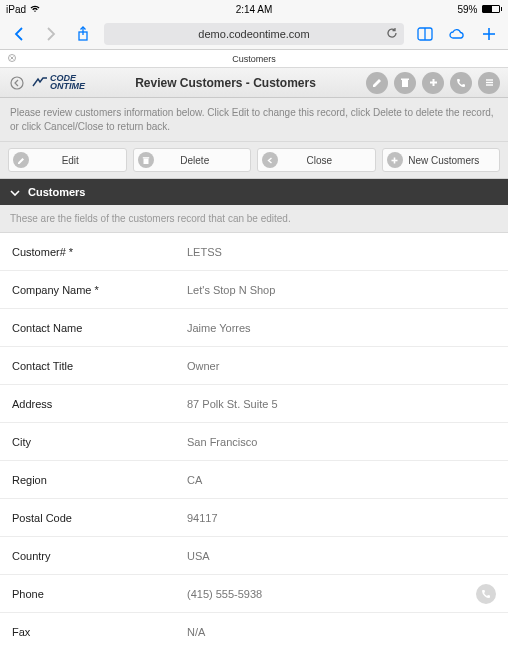 The height and width of the screenshot is (649, 508). Describe the element at coordinates (19, 34) in the screenshot. I see `back-button` at that location.